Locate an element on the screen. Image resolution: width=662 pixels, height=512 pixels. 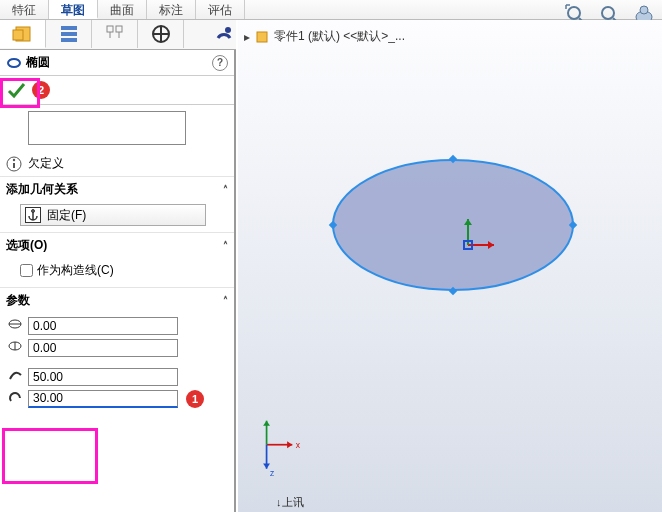
tab-sketch: 草图 is located at coordinates (74, 10).